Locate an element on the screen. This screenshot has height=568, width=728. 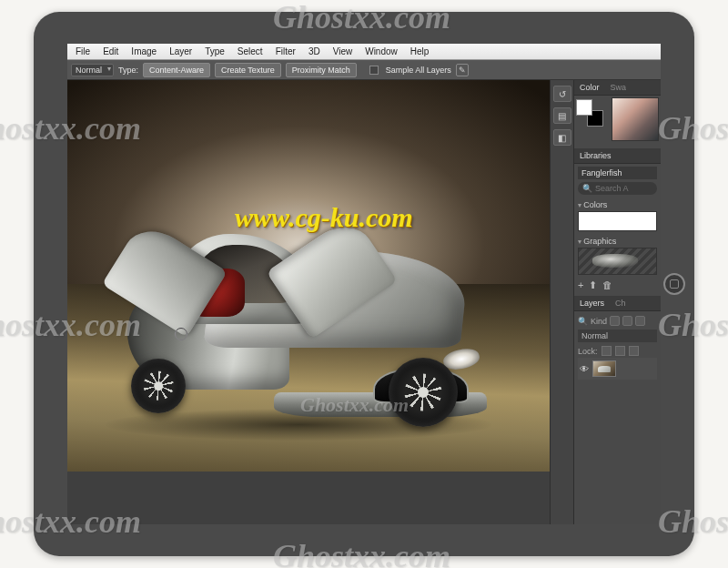
layer-thumbnail is located at coordinates (604, 369).